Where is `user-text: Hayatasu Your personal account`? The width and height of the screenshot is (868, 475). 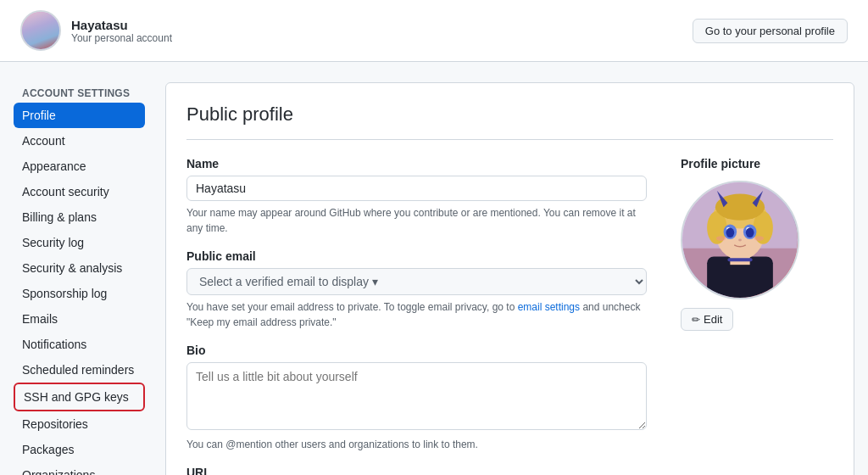 user-text: Hayatasu Your personal account is located at coordinates (122, 31).